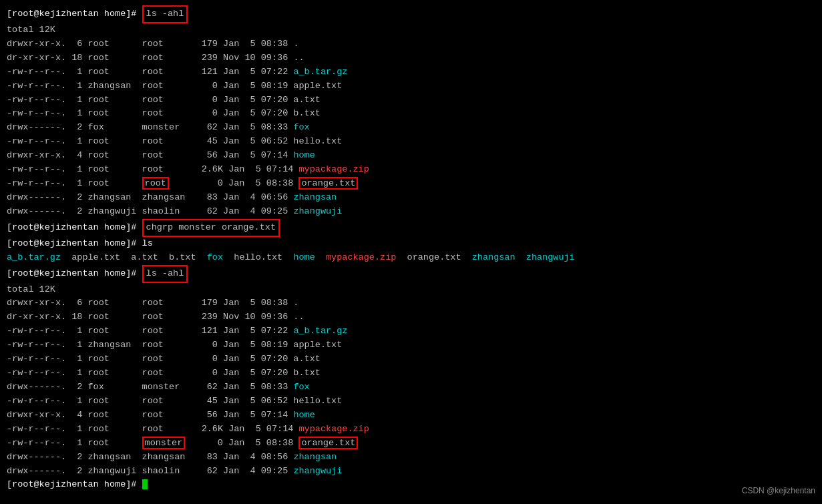 The height and width of the screenshot is (504, 822). What do you see at coordinates (411, 485) in the screenshot?
I see `line-final: [root@kejizhentan home]# _` at bounding box center [411, 485].